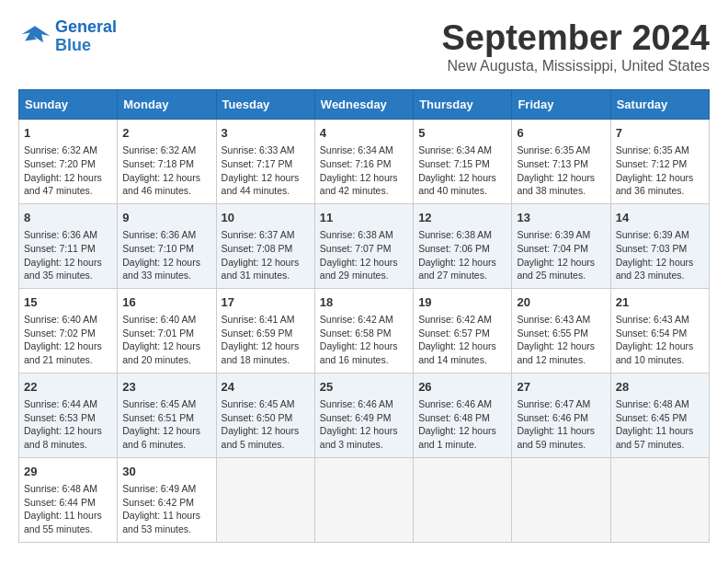 This screenshot has height=563, width=728. I want to click on table-row: 23Sunrise: 6:45 AMSunset: 6:51 PMDayligh…, so click(167, 415).